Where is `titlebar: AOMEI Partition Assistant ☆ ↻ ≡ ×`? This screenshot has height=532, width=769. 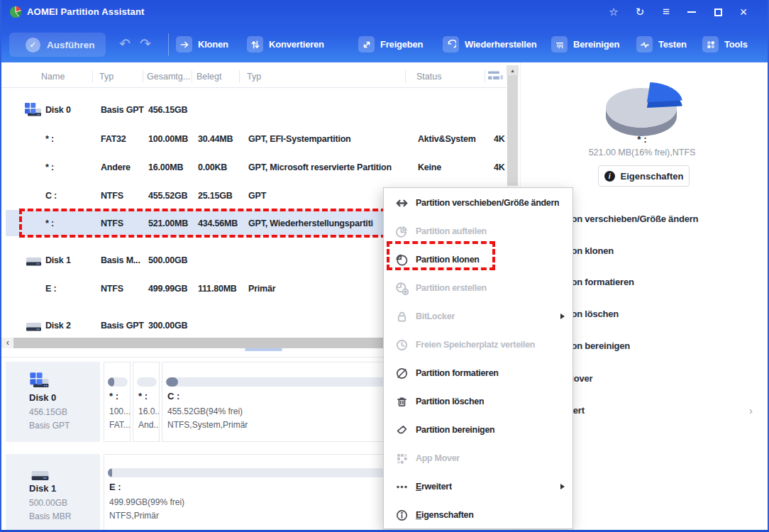 titlebar: AOMEI Partition Assistant ☆ ↻ ≡ × is located at coordinates (384, 12).